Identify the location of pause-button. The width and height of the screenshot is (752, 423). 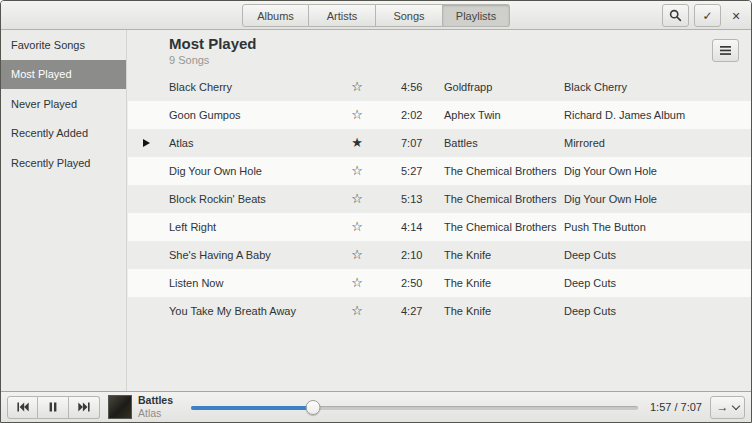
(54, 408).